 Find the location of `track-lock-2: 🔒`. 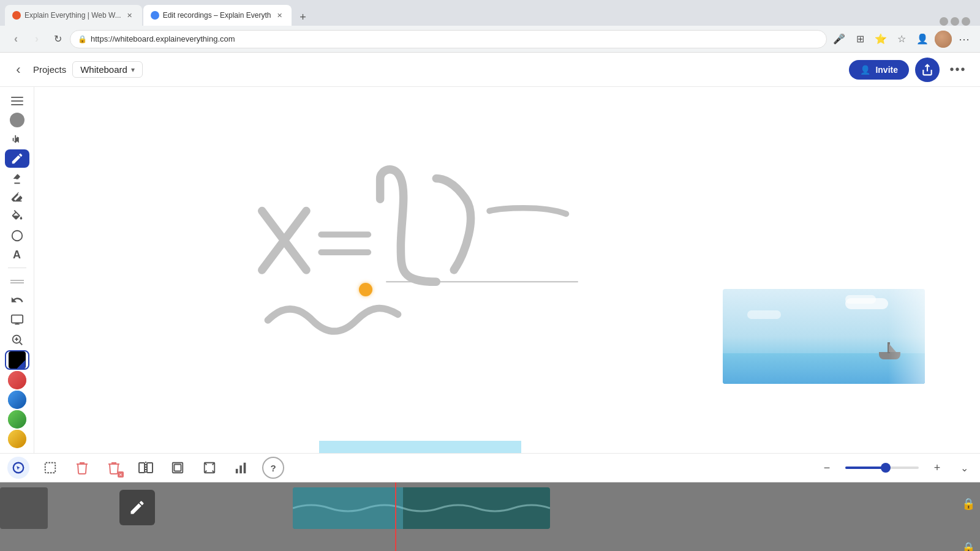

track-lock-2: 🔒 is located at coordinates (968, 546).